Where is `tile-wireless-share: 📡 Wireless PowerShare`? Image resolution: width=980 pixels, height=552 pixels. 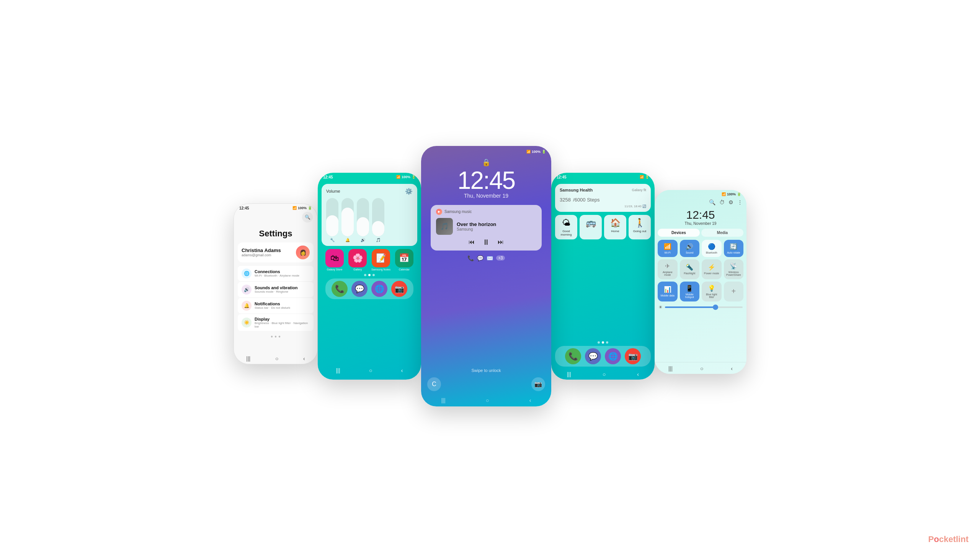 tile-wireless-share: 📡 Wireless PowerShare is located at coordinates (734, 269).